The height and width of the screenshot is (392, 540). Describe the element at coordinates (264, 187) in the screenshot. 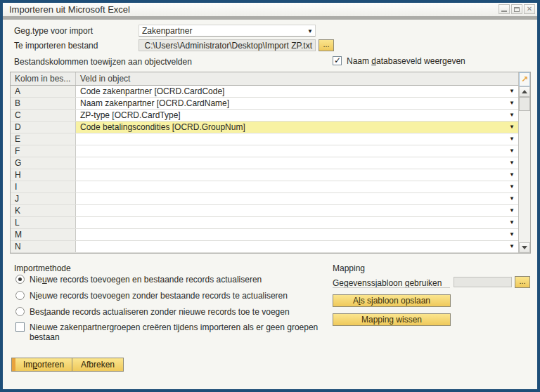

I see `table-row: I▼` at that location.